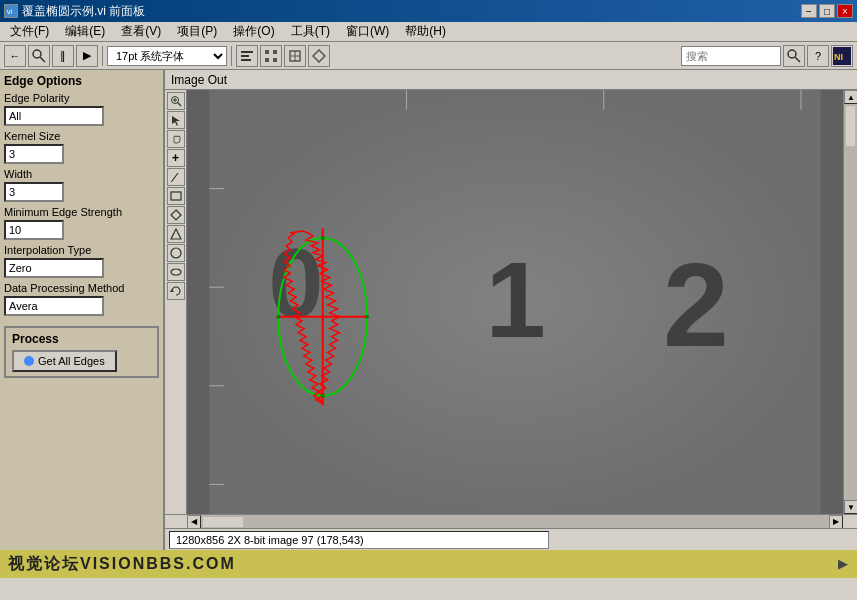  Describe the element at coordinates (176, 101) in the screenshot. I see `vtool-zoom` at that location.